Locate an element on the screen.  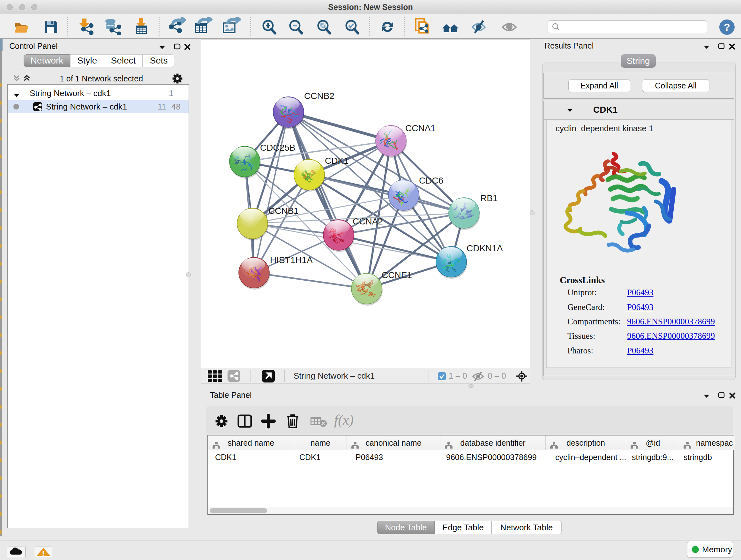
svg-text: CCNE1 is located at coordinates (397, 275).